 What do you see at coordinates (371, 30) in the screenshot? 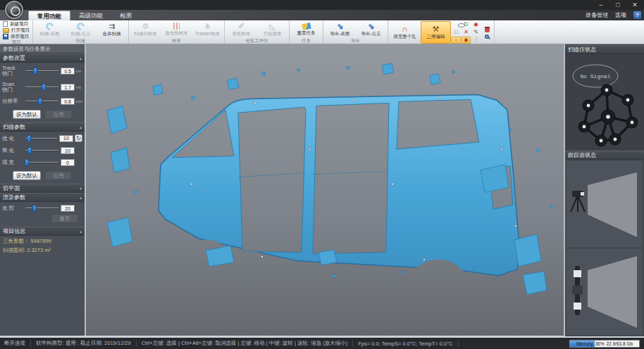
I see `export-pointcloud-button: ⇘ 导出-点云` at bounding box center [371, 30].